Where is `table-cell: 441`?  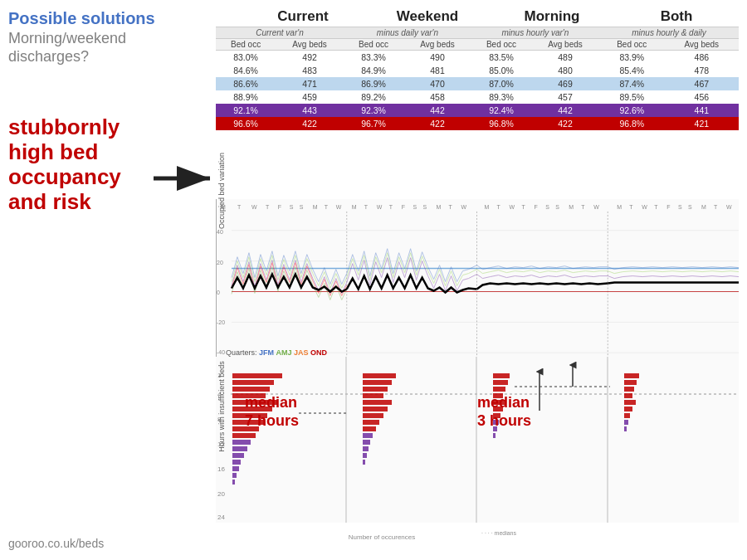
table-cell: 441 is located at coordinates (702, 110).